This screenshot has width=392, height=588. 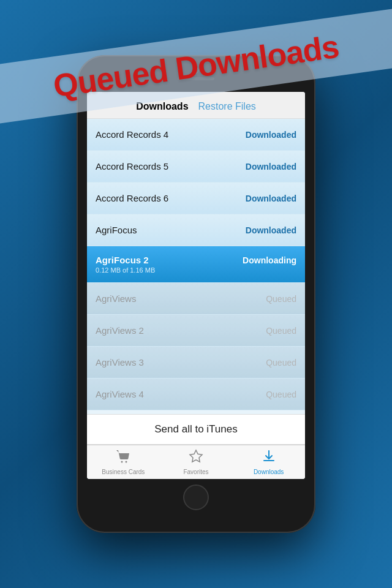 I want to click on item-name: AgriFocus 2, so click(x=123, y=260).